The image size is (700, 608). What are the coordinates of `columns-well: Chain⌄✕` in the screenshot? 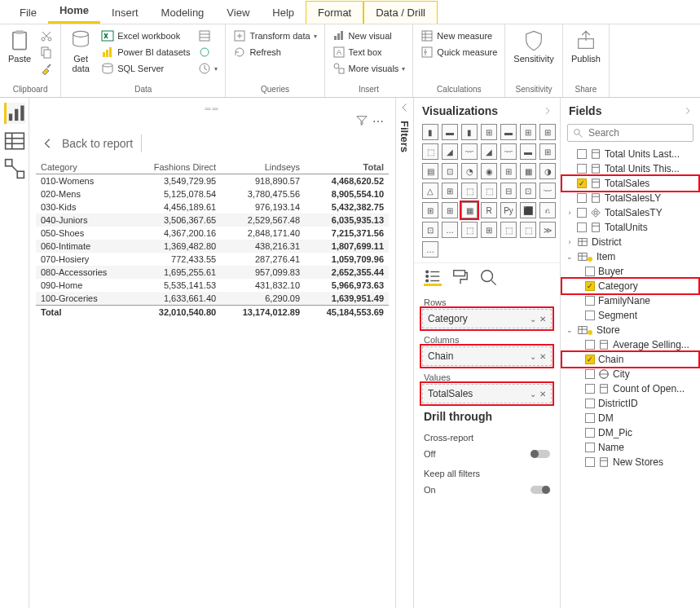 It's located at (487, 356).